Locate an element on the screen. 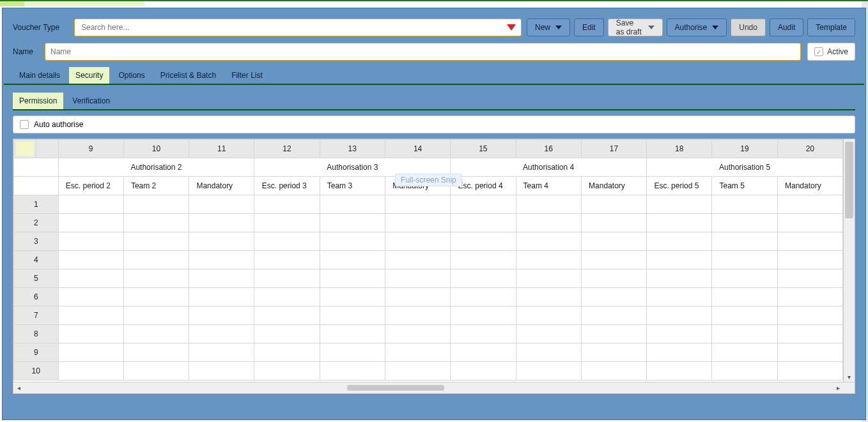 The image size is (868, 422). column-number-header: 16 is located at coordinates (548, 149).